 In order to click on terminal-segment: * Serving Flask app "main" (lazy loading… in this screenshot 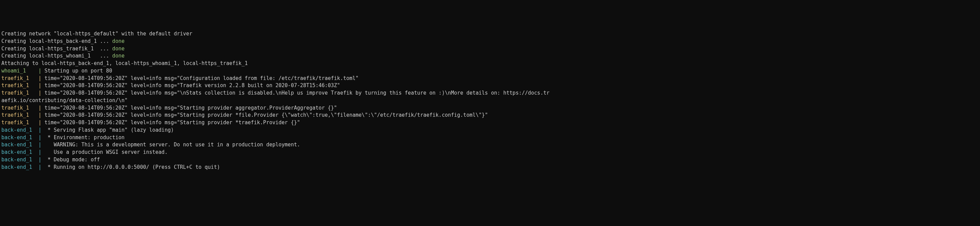, I will do `click(107, 130)`.